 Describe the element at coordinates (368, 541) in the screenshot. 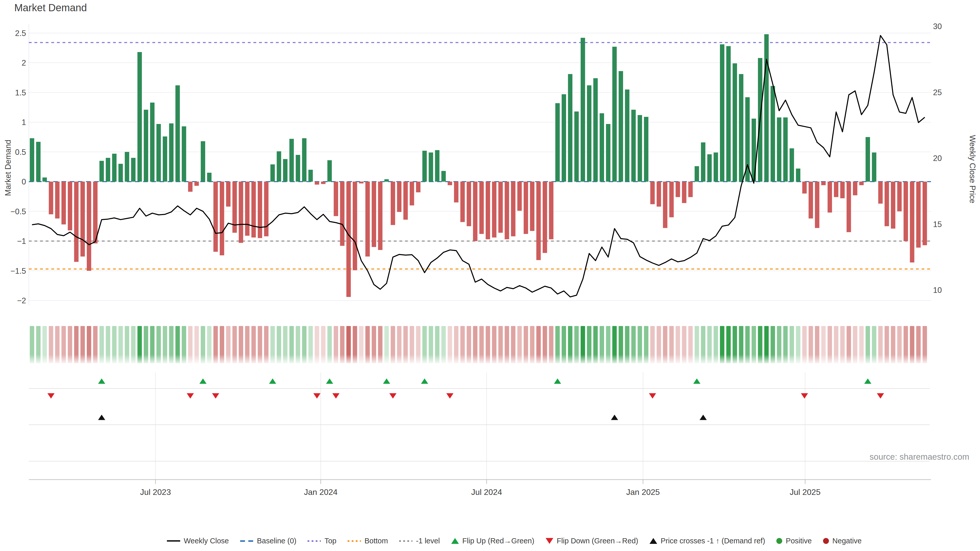

I see `legend-item-bottom: Bottom` at that location.